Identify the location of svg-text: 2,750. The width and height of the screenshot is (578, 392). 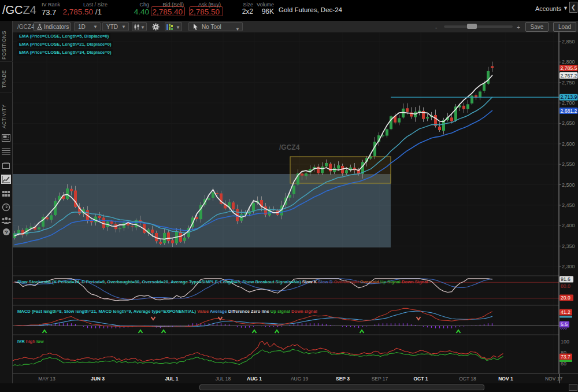
(569, 83).